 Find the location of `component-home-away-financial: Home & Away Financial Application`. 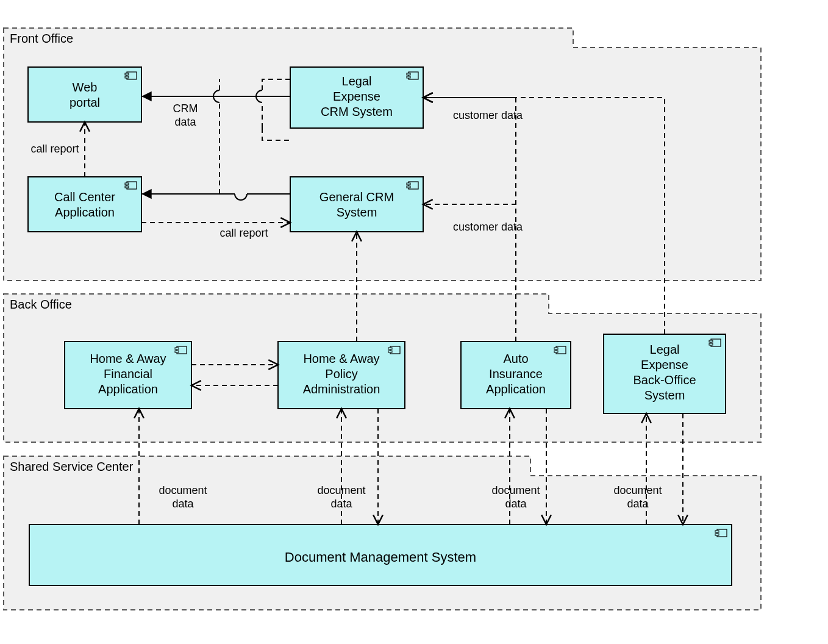

component-home-away-financial: Home & Away Financial Application is located at coordinates (128, 375).